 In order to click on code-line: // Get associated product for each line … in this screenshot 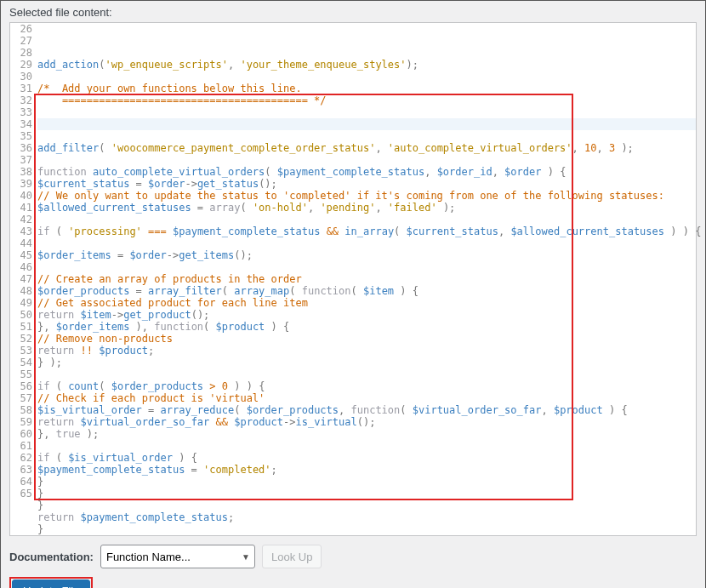, I will do `click(367, 303)`.